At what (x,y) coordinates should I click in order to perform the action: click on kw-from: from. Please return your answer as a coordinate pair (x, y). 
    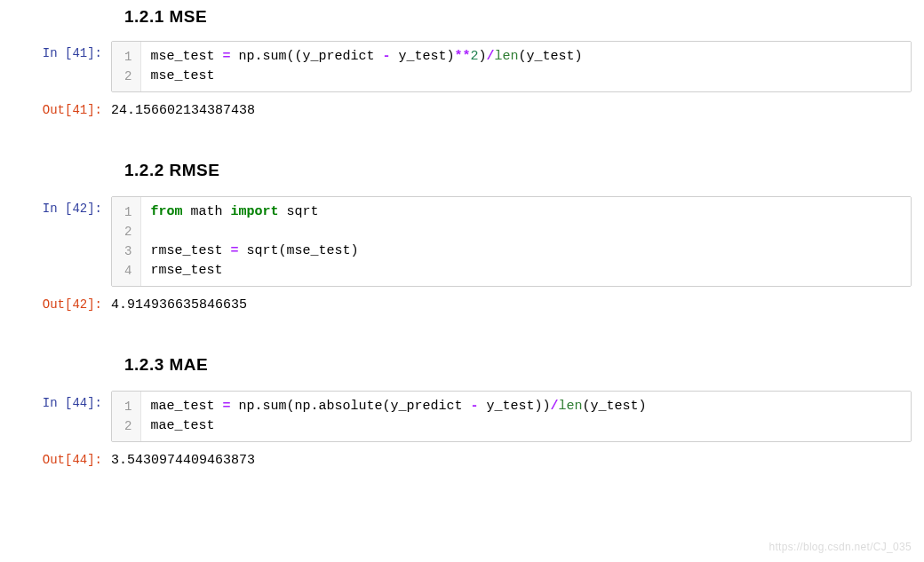
    Looking at the image, I should click on (166, 211).